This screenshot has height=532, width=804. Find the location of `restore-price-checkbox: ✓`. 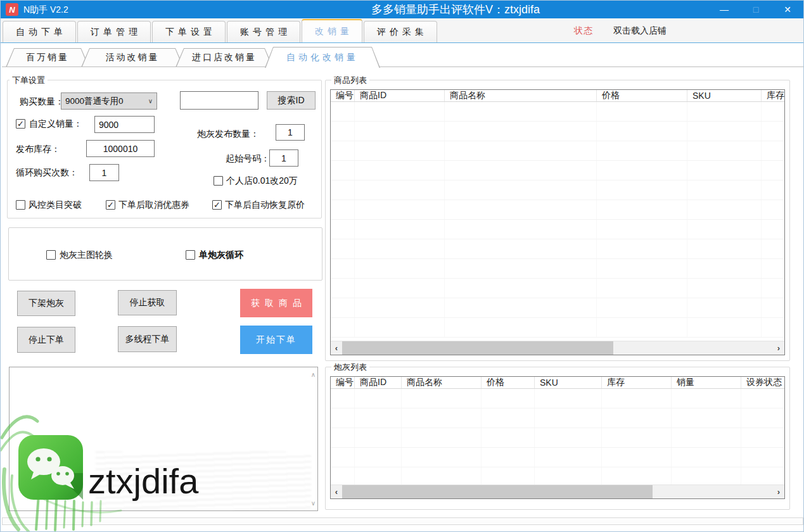

restore-price-checkbox: ✓ is located at coordinates (217, 205).